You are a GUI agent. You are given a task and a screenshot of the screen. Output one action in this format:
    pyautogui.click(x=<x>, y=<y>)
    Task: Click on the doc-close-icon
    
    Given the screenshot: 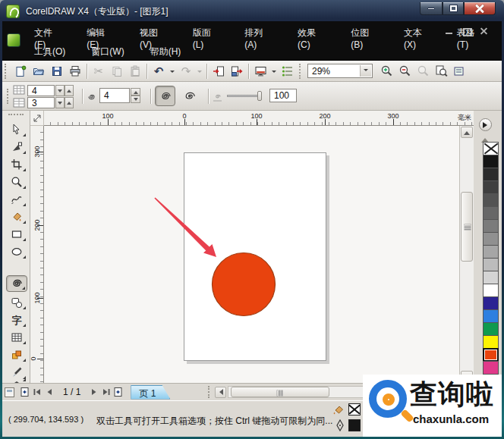 What is the action you would take?
    pyautogui.click(x=484, y=31)
    